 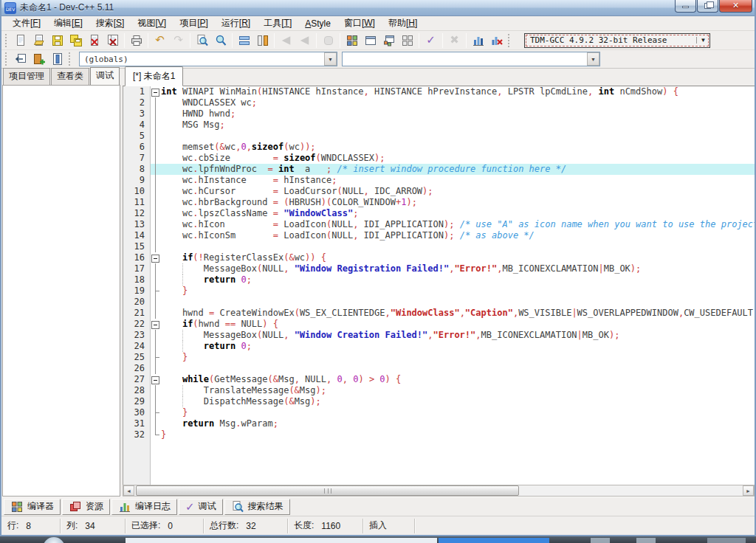 What do you see at coordinates (439, 202) in the screenshot?
I see `code-line-11: 11 wc.hbrBackground = (HBRUSH)(COLOR_WIN…` at bounding box center [439, 202].